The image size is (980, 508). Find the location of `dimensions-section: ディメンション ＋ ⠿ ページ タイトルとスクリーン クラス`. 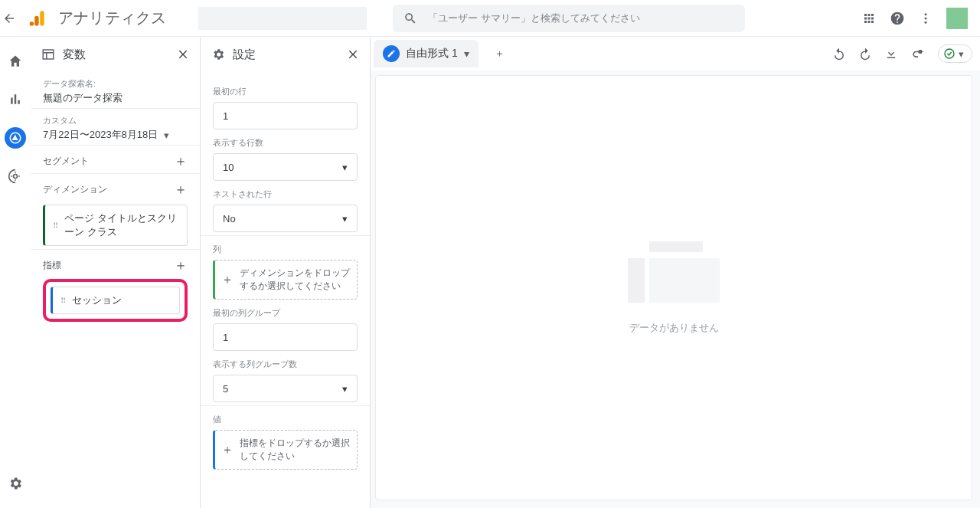

dimensions-section: ディメンション ＋ ⠿ ページ タイトルとスクリーン クラス is located at coordinates (115, 211).